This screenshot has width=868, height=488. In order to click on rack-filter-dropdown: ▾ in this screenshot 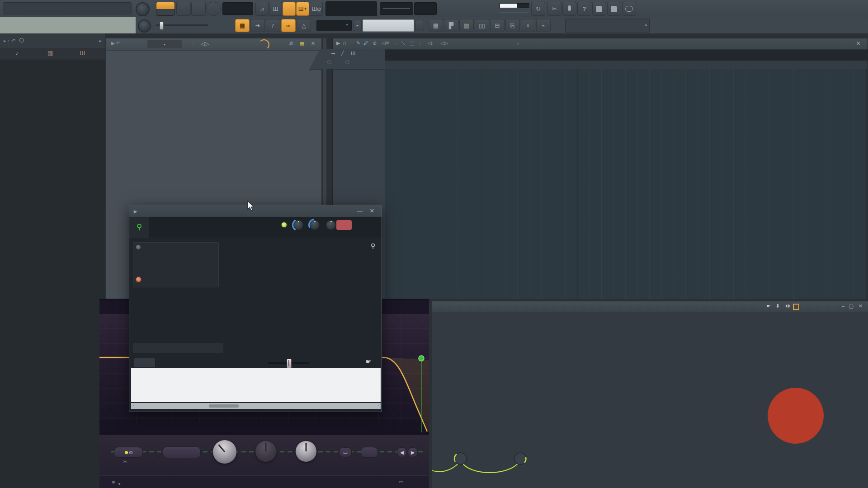, I will do `click(165, 44)`.